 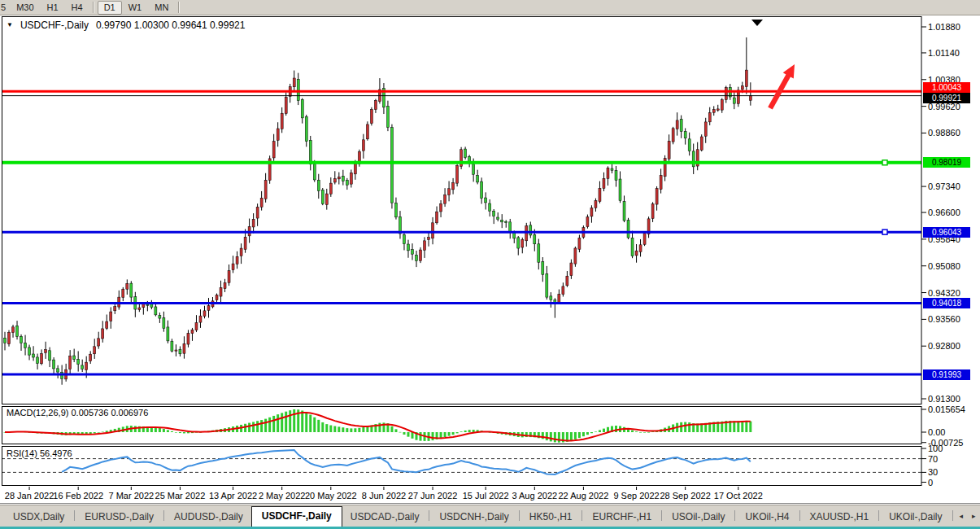 What do you see at coordinates (937, 432) in the screenshot?
I see `macd-scale-label: 0.00` at bounding box center [937, 432].